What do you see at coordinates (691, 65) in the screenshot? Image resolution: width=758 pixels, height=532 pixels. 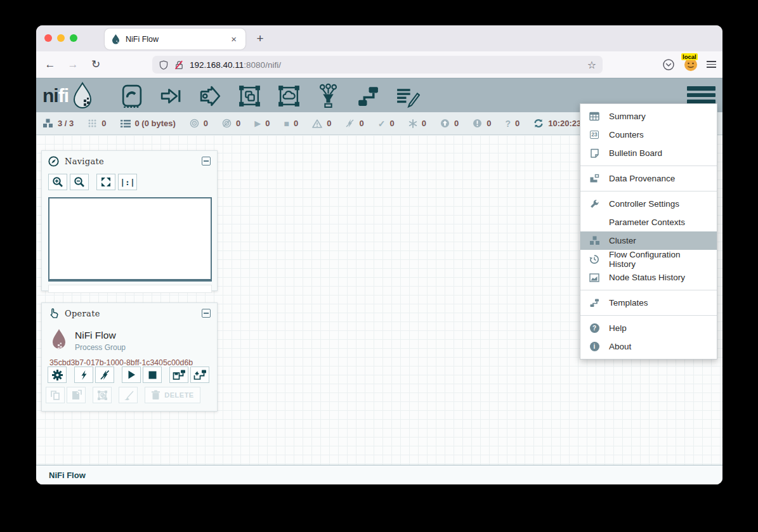 I see `container-account-button: local` at bounding box center [691, 65].